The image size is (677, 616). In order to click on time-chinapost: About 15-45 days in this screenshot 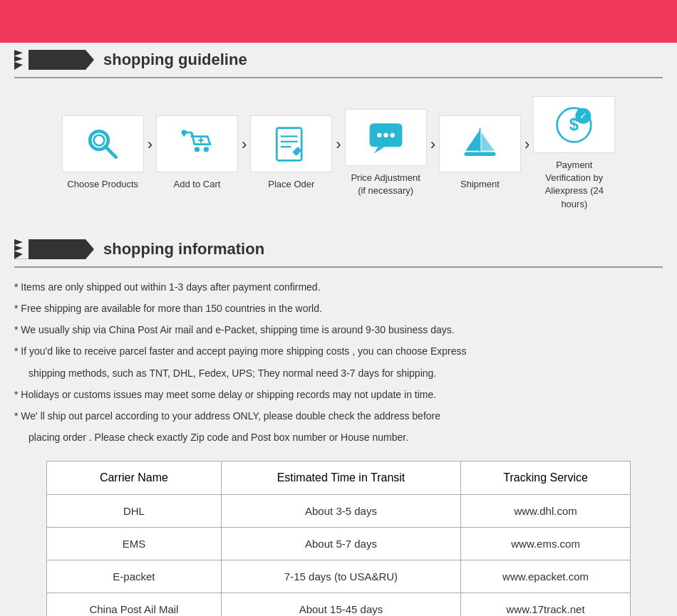, I will do `click(341, 605)`.